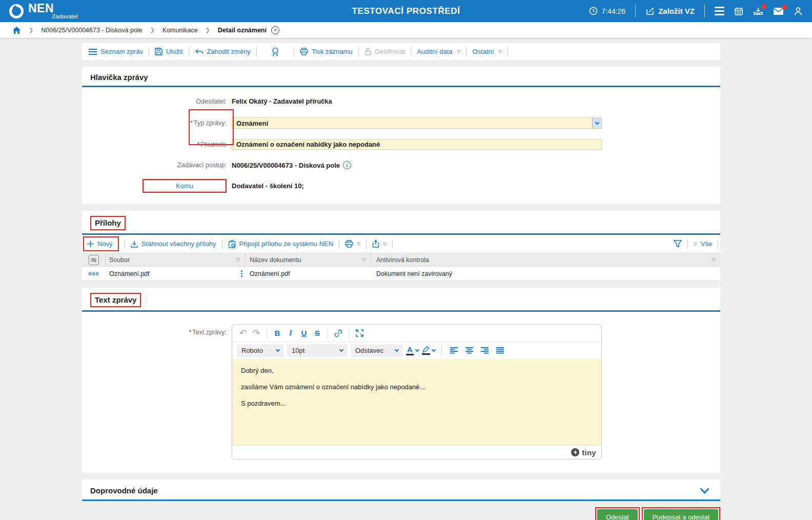  I want to click on text-zpravy-label: *Text zprávy:, so click(157, 330).